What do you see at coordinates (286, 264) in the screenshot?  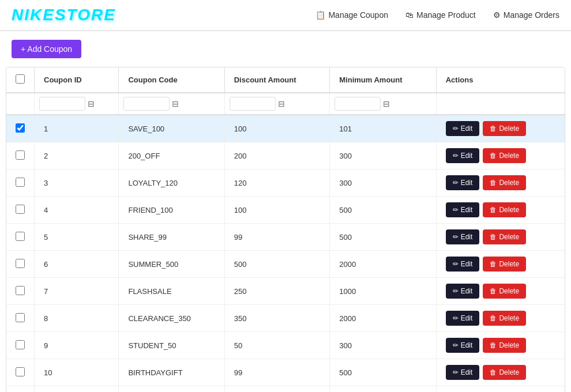 I see `table-row: 6 SUMMER_500 500 2000 ✏ Edit 🗑 Delete` at bounding box center [286, 264].